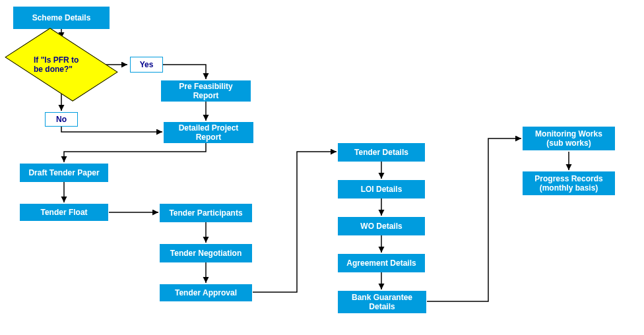 Image resolution: width=644 pixels, height=335 pixels. I want to click on decision-label: If "Is PFR to be done?", so click(61, 65).